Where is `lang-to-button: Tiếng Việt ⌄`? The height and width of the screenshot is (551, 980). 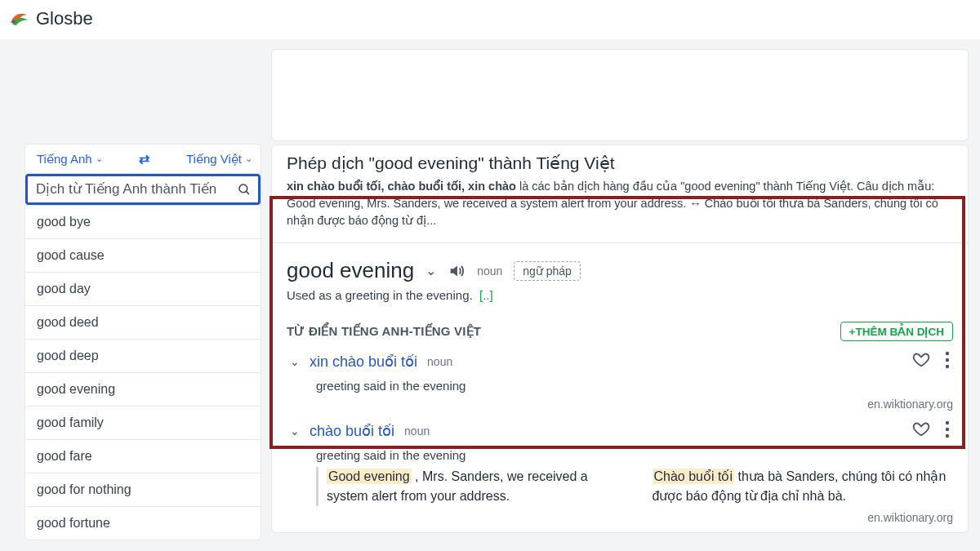 lang-to-button: Tiếng Việt ⌄ is located at coordinates (219, 159).